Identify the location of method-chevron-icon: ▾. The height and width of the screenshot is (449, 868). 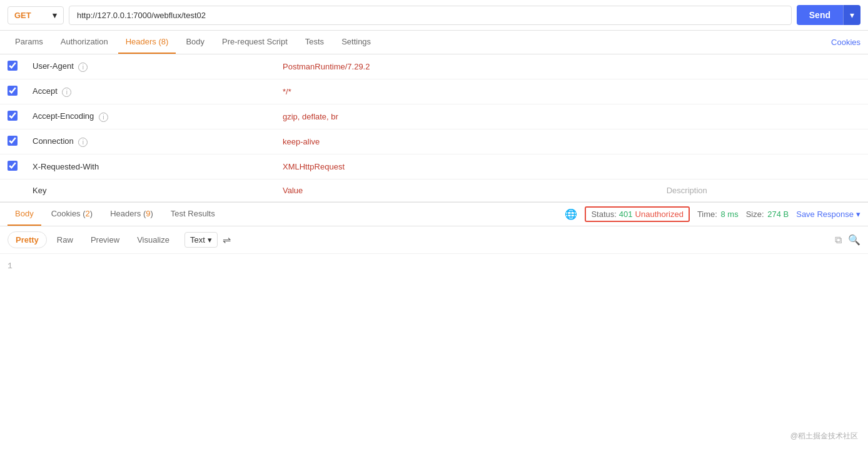
(55, 15).